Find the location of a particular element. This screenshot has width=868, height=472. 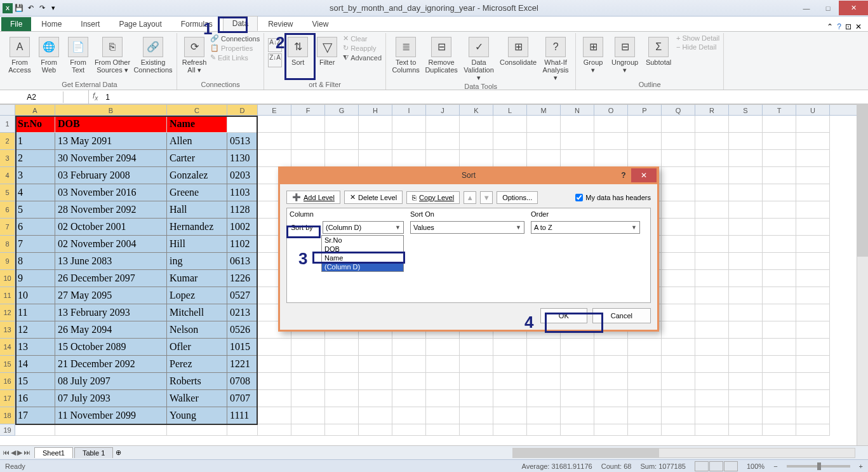

row-header: 17 is located at coordinates (8, 399).